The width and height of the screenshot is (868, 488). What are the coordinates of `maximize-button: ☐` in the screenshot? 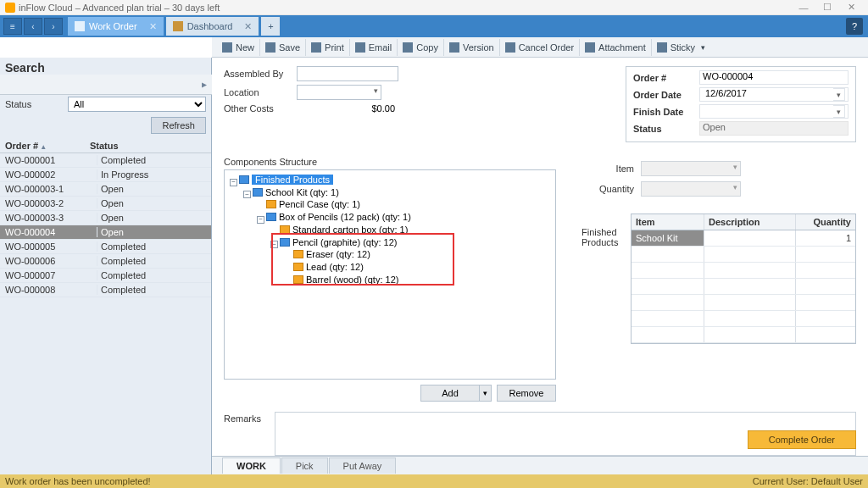 It's located at (827, 7).